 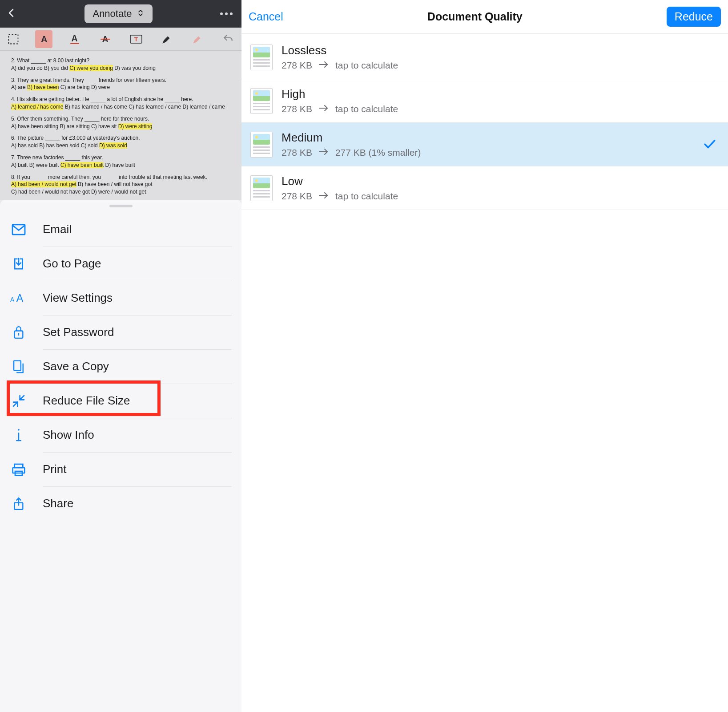 What do you see at coordinates (12, 14) in the screenshot?
I see `back-button` at bounding box center [12, 14].